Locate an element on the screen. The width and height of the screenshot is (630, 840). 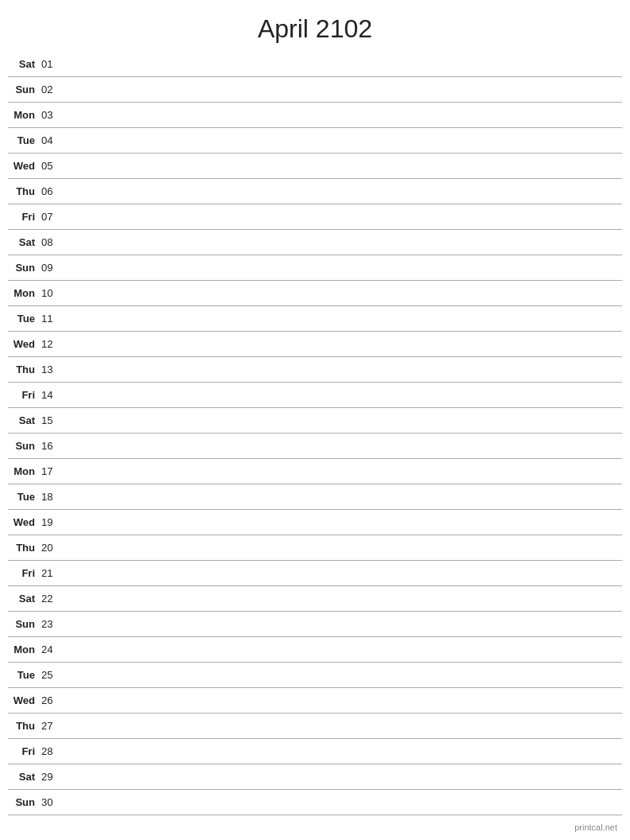
day-row: Sat22 is located at coordinates (315, 599).